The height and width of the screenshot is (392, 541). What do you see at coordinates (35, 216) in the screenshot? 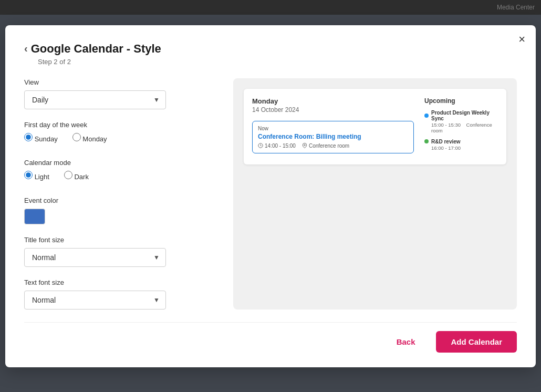
I see `event-color-swatch` at bounding box center [35, 216].